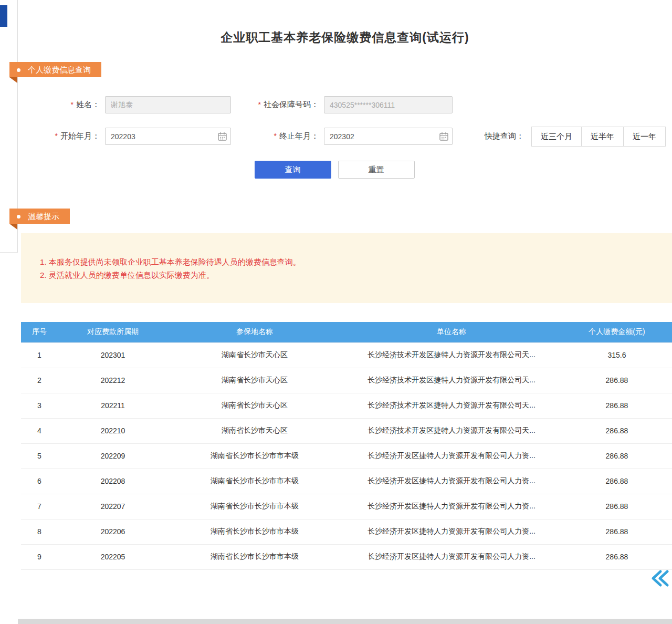 The image size is (672, 624). Describe the element at coordinates (168, 105) in the screenshot. I see `name-input` at that location.